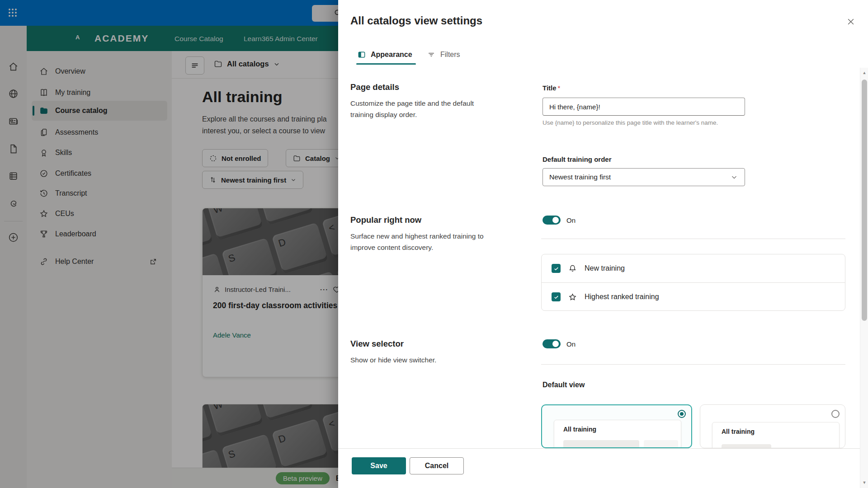  I want to click on section-desc-popular: Surface new and highest ranked training …, so click(417, 242).